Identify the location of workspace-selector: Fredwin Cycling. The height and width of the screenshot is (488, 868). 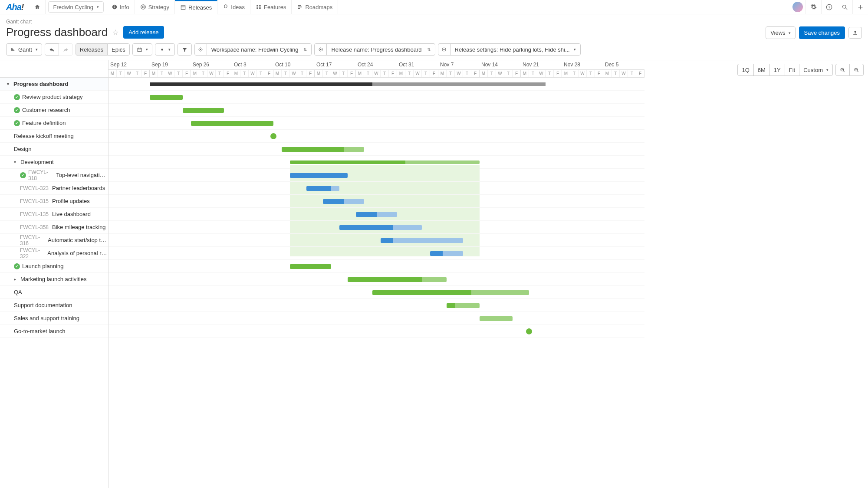
(76, 7).